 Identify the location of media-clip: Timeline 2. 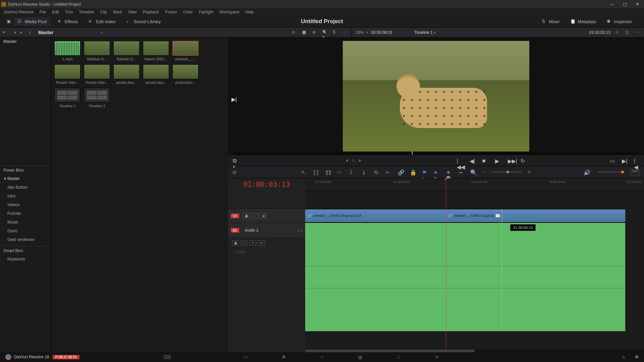
(97, 98).